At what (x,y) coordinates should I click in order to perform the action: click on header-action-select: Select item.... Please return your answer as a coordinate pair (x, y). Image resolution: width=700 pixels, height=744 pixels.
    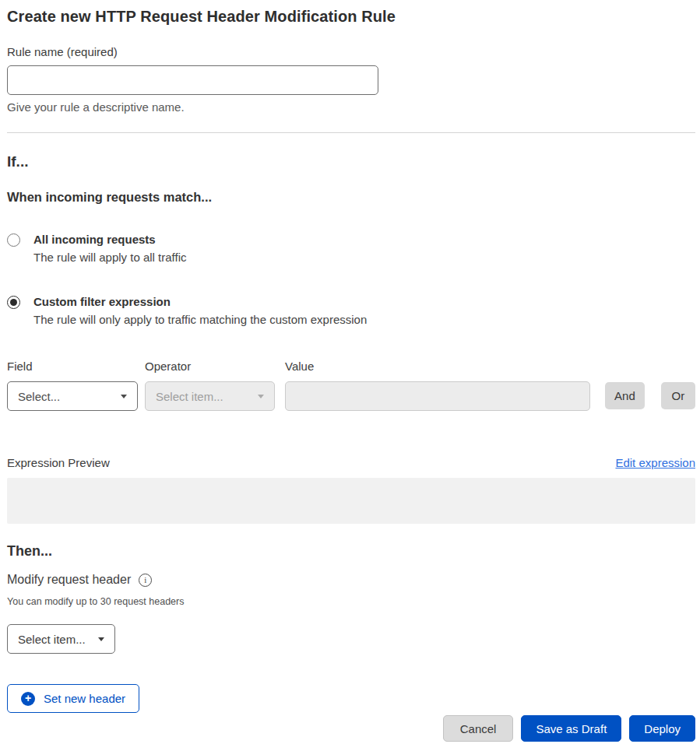
    Looking at the image, I should click on (61, 639).